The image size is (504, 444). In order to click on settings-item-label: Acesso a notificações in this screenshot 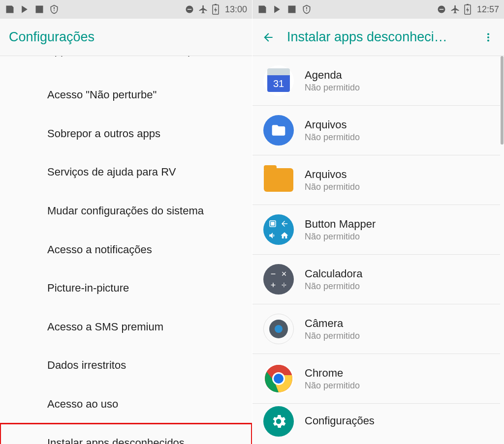, I will do `click(99, 250)`.